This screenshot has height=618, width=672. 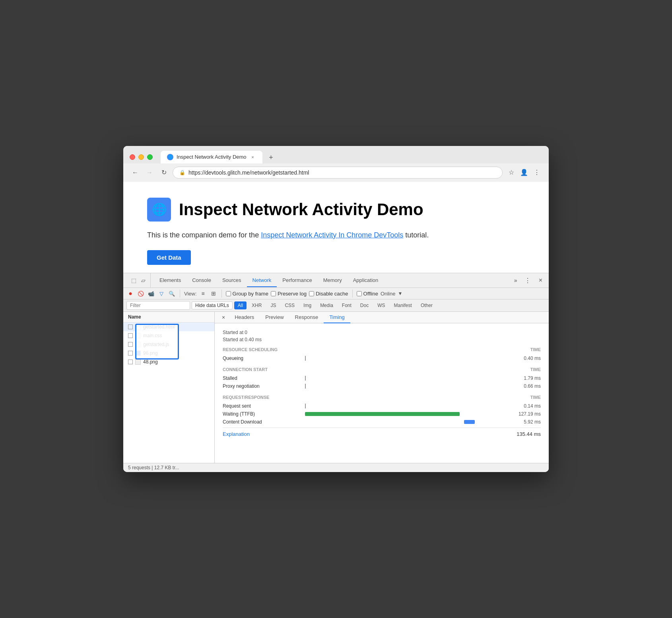 I want to click on filter-all-btn: All, so click(x=240, y=305).